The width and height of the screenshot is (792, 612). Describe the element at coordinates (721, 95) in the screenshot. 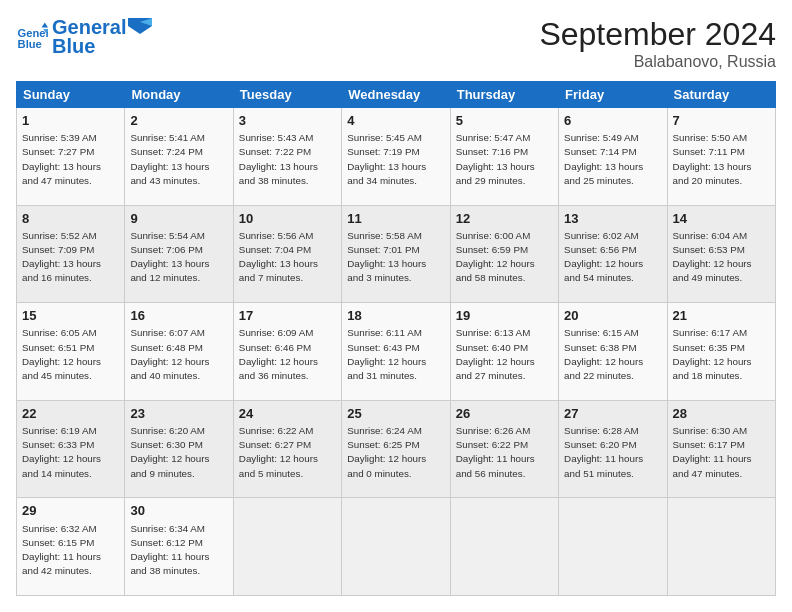

I see `col-header-saturday: Saturday` at that location.